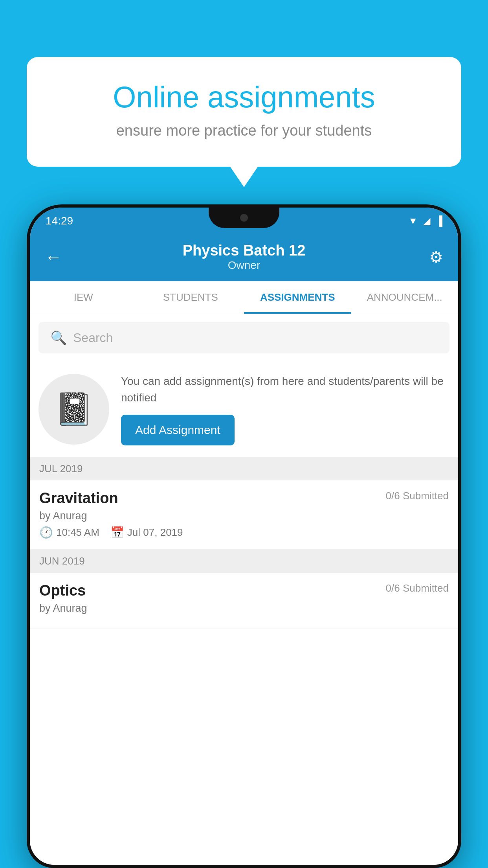 The height and width of the screenshot is (868, 488). What do you see at coordinates (405, 297) in the screenshot?
I see `tab-announcements: ANNOUNCEM...` at bounding box center [405, 297].